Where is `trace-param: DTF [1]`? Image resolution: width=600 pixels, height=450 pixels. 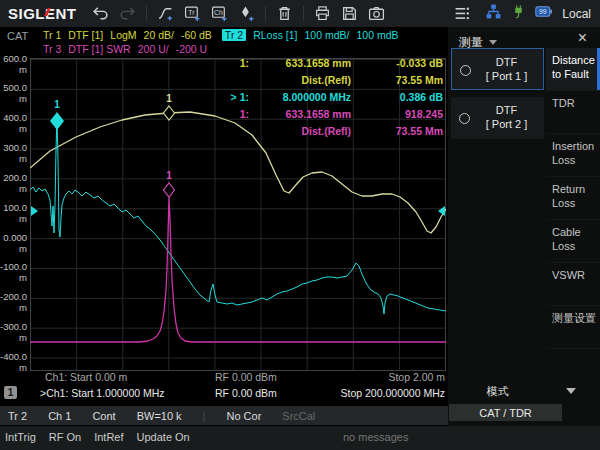 trace-param: DTF [1] is located at coordinates (86, 35).